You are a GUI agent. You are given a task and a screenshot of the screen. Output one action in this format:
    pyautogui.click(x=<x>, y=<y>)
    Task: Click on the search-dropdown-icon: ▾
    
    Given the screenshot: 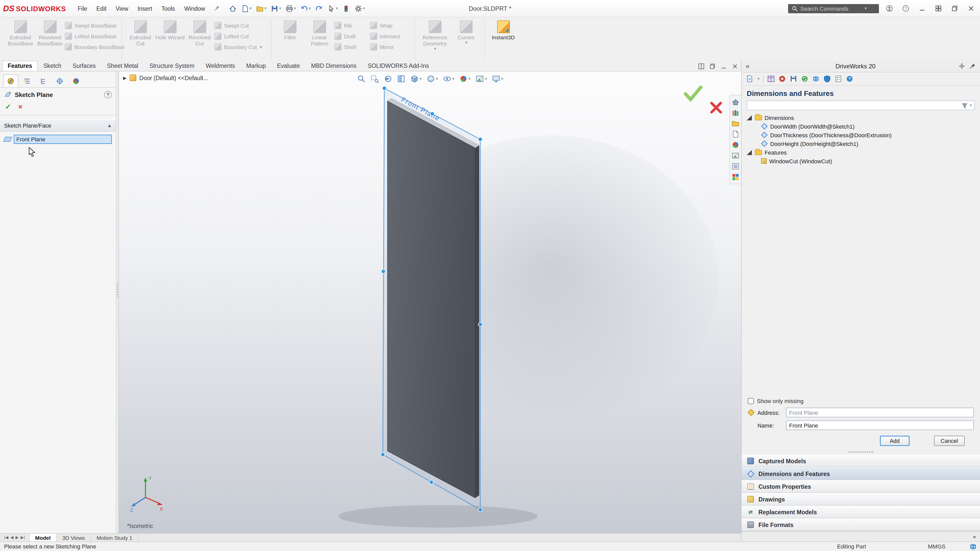 What is the action you would take?
    pyautogui.click(x=866, y=8)
    